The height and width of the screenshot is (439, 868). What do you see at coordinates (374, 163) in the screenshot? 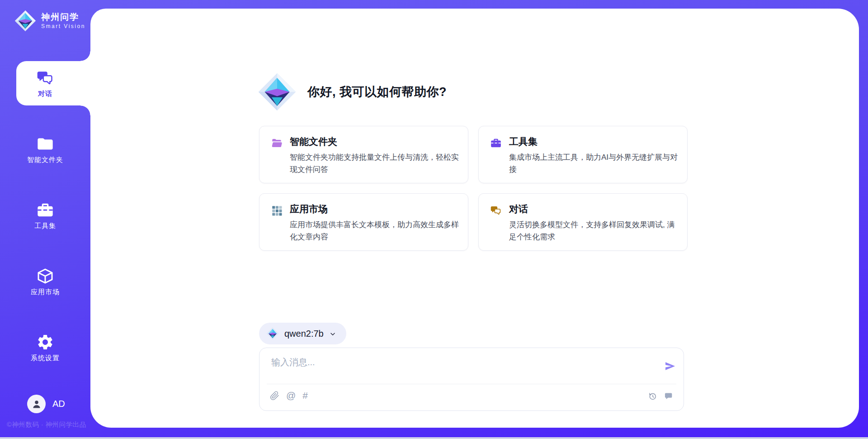
I see `card-description: 智能文件夹功能支持批量文件上传与清洗，轻松实现文件问答` at bounding box center [374, 163].